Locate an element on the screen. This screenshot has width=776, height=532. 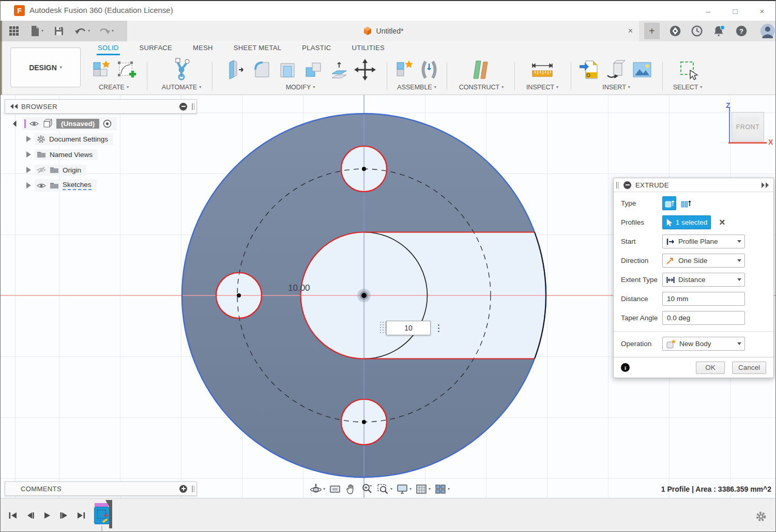
redo-button: ▾ is located at coordinates (106, 31).